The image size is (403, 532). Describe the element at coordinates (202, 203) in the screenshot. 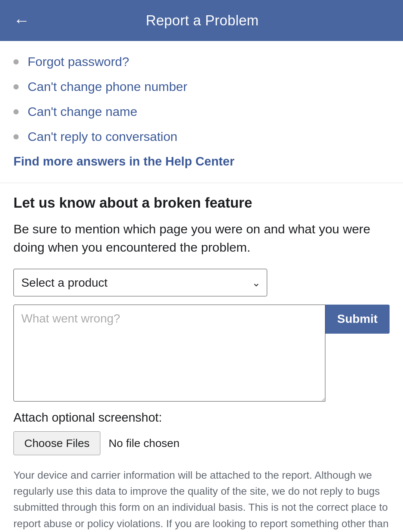

I see `form-heading: Let us know about a broken feature` at that location.